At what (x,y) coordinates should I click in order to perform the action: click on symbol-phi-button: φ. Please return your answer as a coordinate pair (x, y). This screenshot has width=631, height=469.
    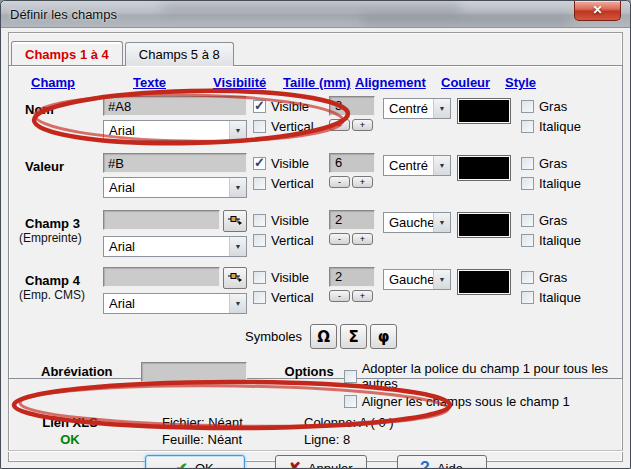
    Looking at the image, I should click on (384, 336).